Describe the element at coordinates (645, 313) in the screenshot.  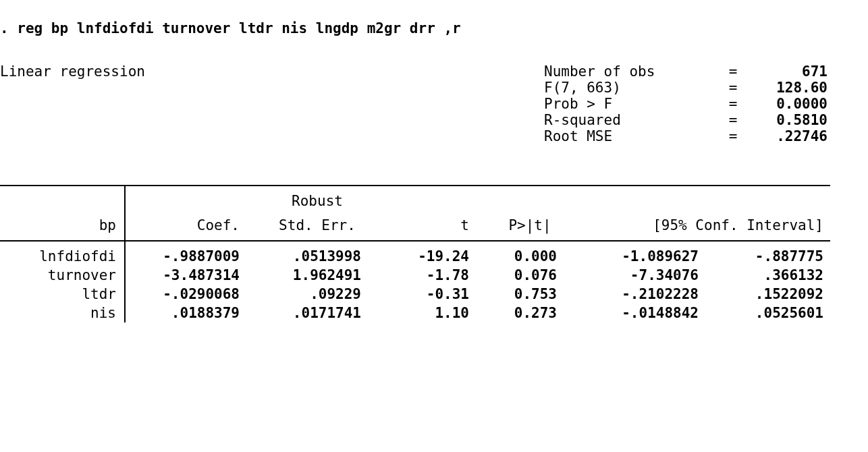
I see `cell-cilo: -.0148842` at that location.